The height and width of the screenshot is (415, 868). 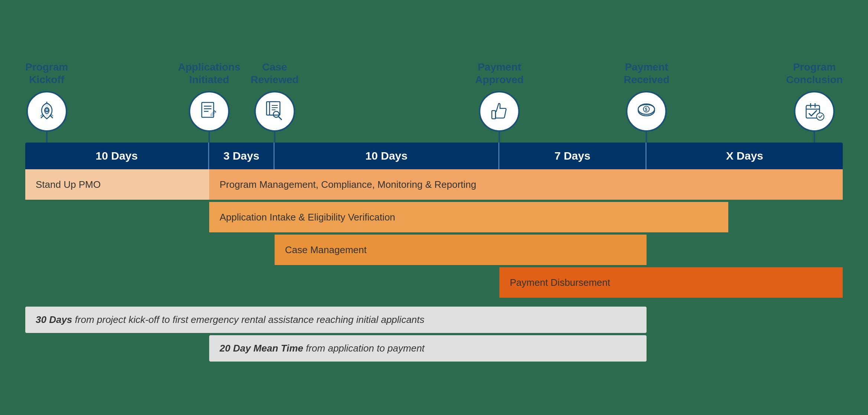 What do you see at coordinates (814, 73) in the screenshot?
I see `milestone-label-conclusion: ProgramConclusion` at bounding box center [814, 73].